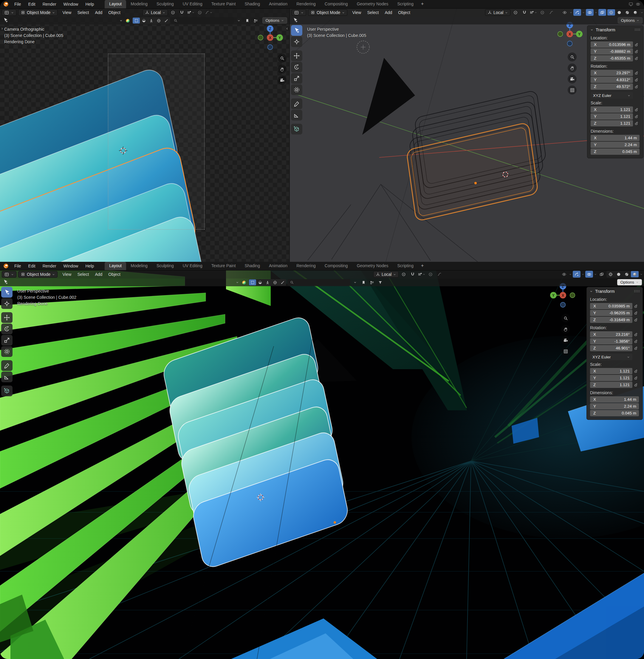 The height and width of the screenshot is (659, 644). Describe the element at coordinates (612, 58) in the screenshot. I see `value-field: Z-0.65355 m` at that location.